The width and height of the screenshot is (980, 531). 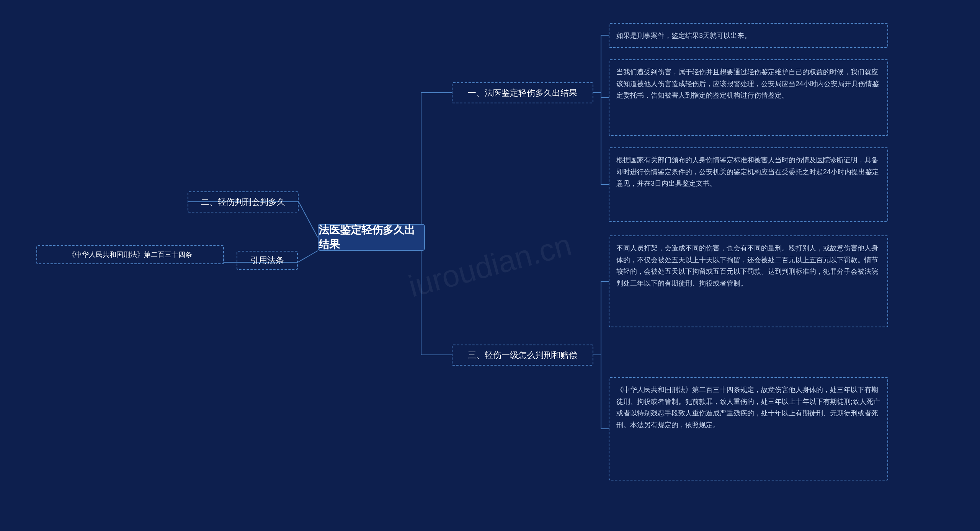 I want to click on center-label: 法医鉴定轻伤多久出结果, so click(x=371, y=237).